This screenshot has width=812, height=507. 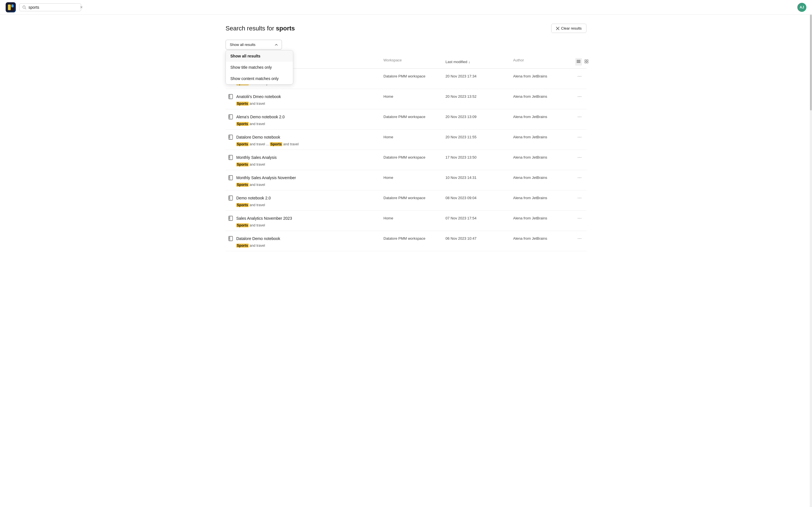 What do you see at coordinates (259, 78) in the screenshot?
I see `filter-option-content: Show content matches only` at bounding box center [259, 78].